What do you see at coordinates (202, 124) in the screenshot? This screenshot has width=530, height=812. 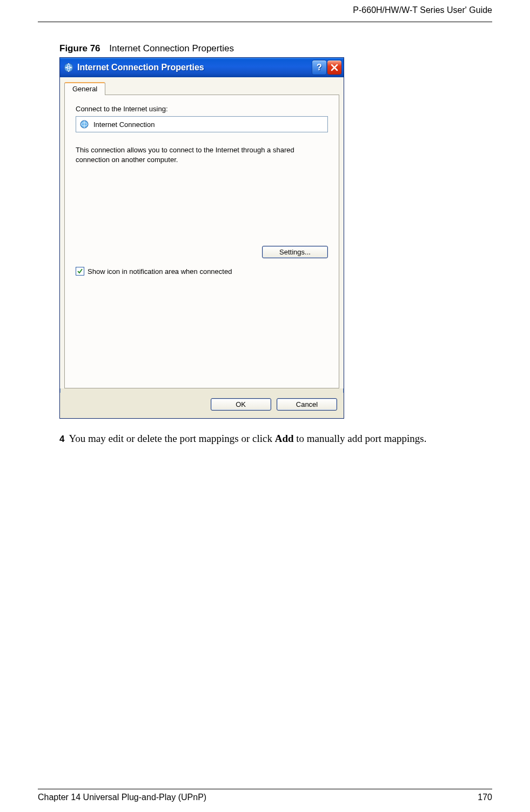 I see `connection-selector: Internet Connection` at bounding box center [202, 124].